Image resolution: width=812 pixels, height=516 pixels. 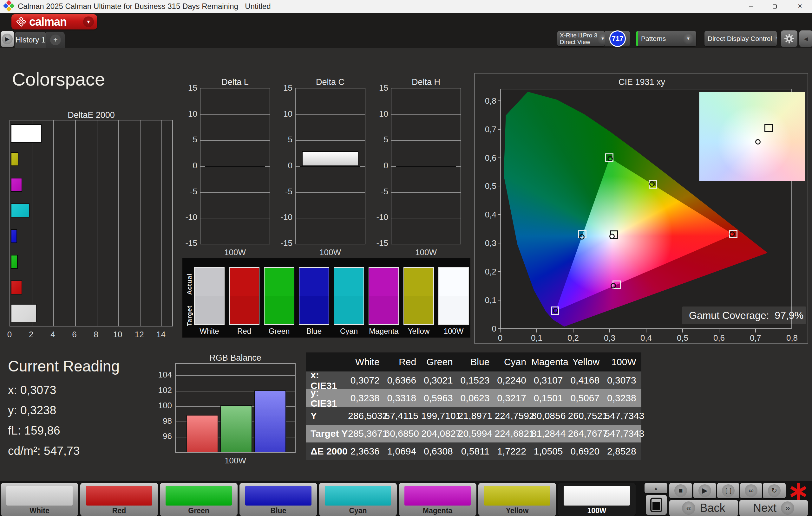 I want to click on column-header-red: Red, so click(x=403, y=362).